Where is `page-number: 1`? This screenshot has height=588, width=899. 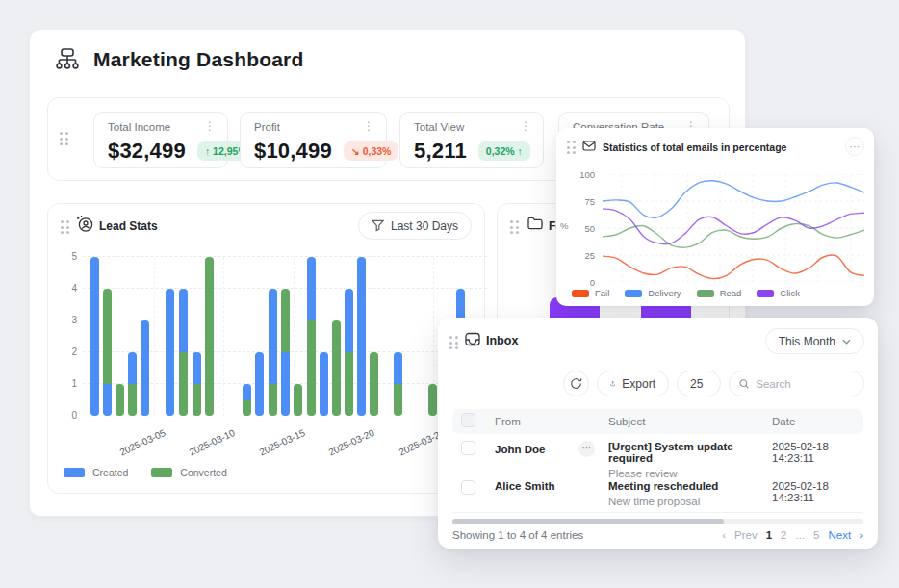 page-number: 1 is located at coordinates (769, 535).